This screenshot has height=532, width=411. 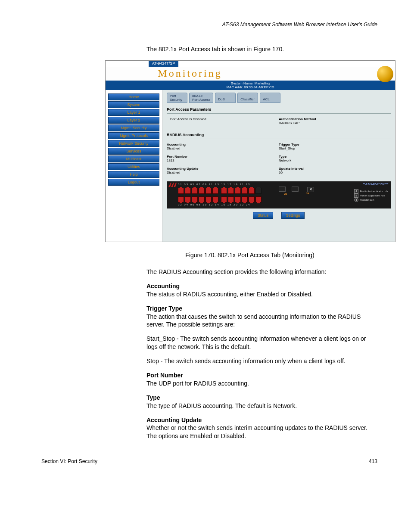 What do you see at coordinates (134, 167) in the screenshot?
I see `nav-utilities: Utilities` at bounding box center [134, 167].